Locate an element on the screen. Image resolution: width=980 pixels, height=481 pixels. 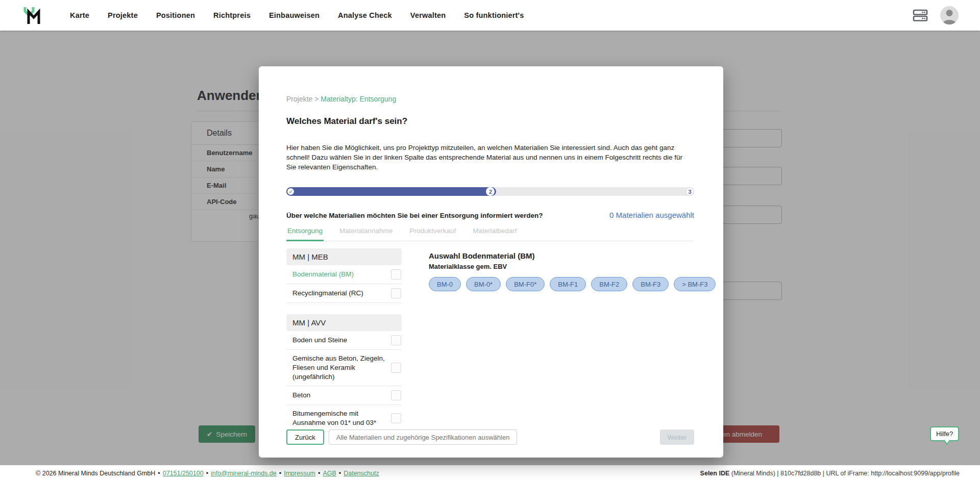
nav-item-positionen: Positionen is located at coordinates (176, 15).